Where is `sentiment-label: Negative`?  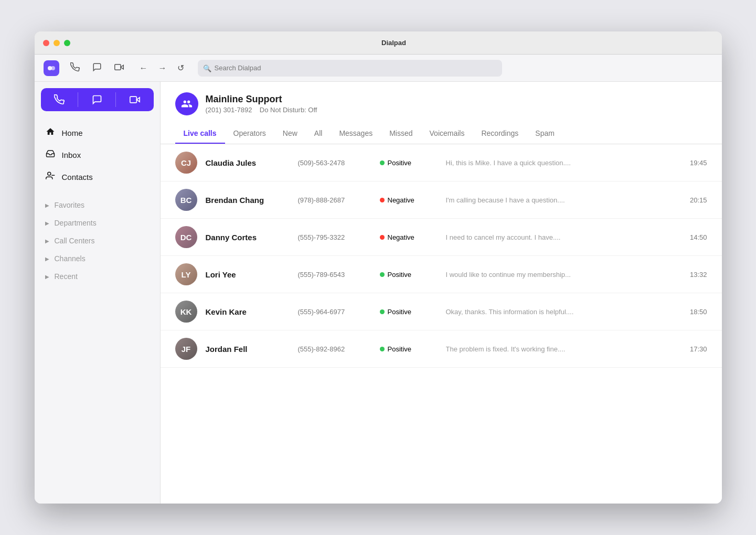
sentiment-label: Negative is located at coordinates (401, 200).